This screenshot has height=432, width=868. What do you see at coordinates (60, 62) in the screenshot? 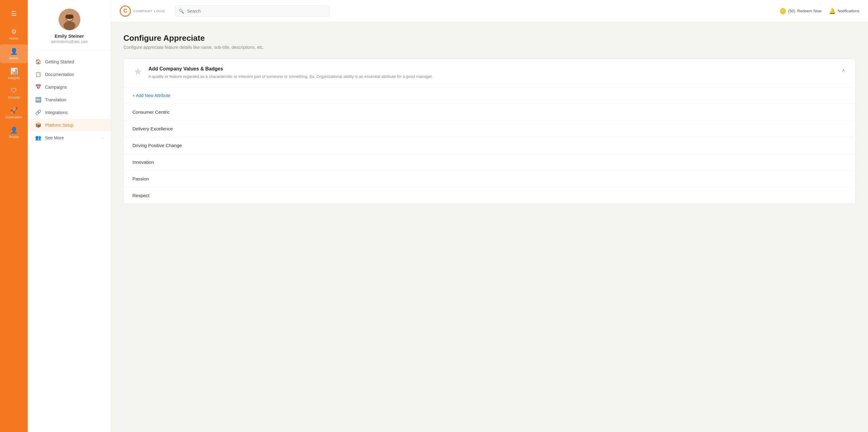
I see `sidebar-label-getting-started: Getting Started` at bounding box center [60, 62].